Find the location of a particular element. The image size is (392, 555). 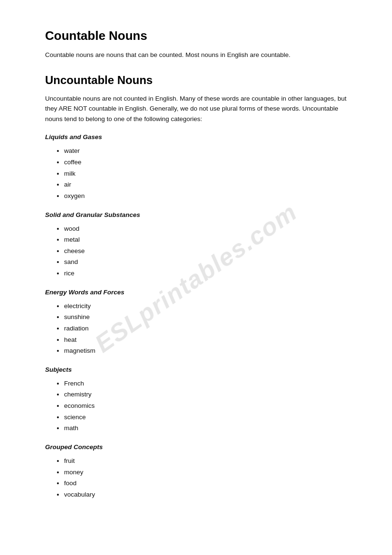

uncountable-description: Uncountable nouns are not counted in Eng… is located at coordinates (196, 109).